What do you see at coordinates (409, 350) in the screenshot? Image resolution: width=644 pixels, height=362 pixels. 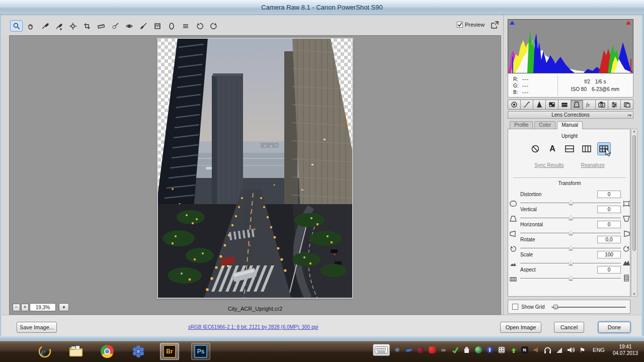 I see `tray-bird-icon` at bounding box center [409, 350].